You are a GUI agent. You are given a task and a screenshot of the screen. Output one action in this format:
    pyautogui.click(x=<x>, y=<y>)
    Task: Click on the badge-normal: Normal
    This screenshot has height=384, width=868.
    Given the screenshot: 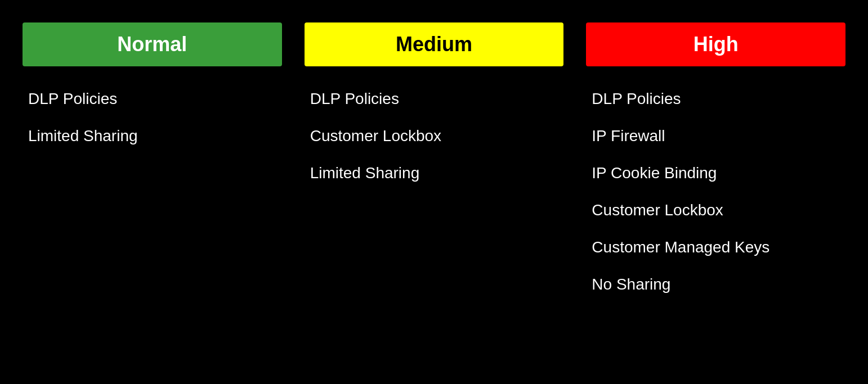 What is the action you would take?
    pyautogui.click(x=152, y=44)
    